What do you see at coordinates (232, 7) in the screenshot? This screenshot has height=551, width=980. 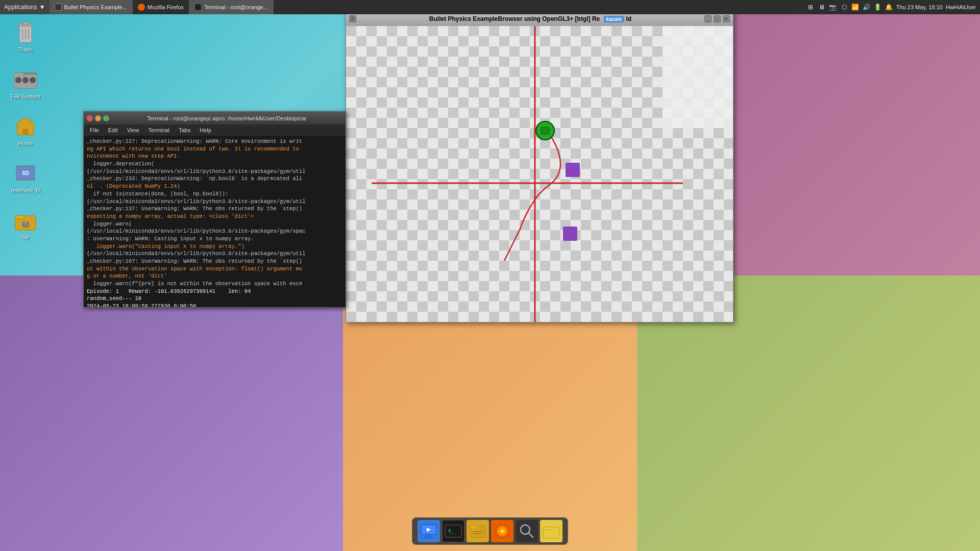 I see `taskbar-terminal: Terminal - root@orange...` at bounding box center [232, 7].